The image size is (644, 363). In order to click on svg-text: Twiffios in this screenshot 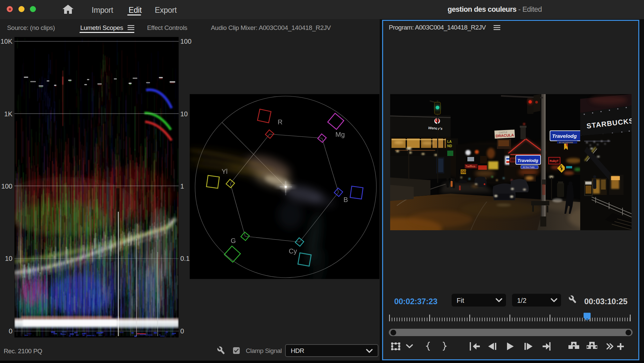, I will do `click(470, 166)`.